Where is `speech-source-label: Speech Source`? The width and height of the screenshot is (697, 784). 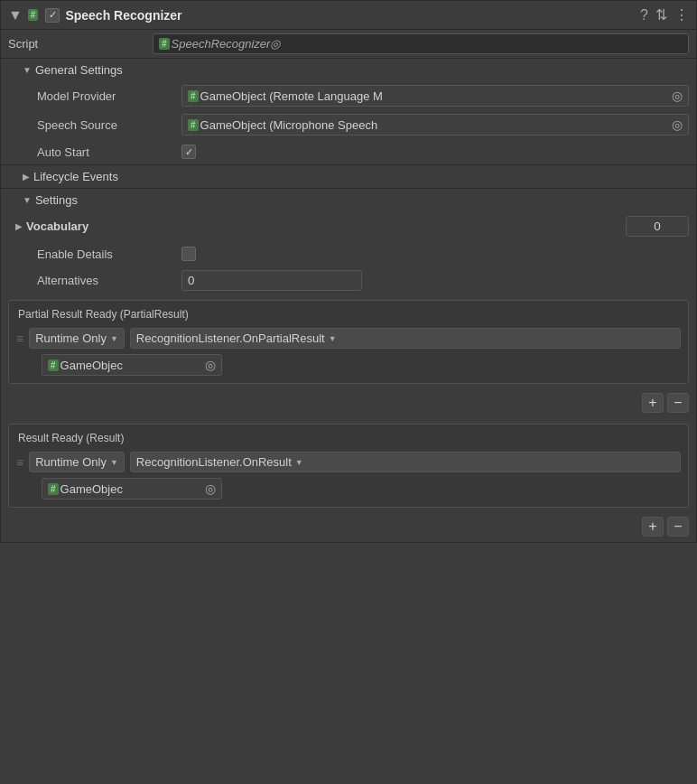
speech-source-label: Speech Source is located at coordinates (109, 125).